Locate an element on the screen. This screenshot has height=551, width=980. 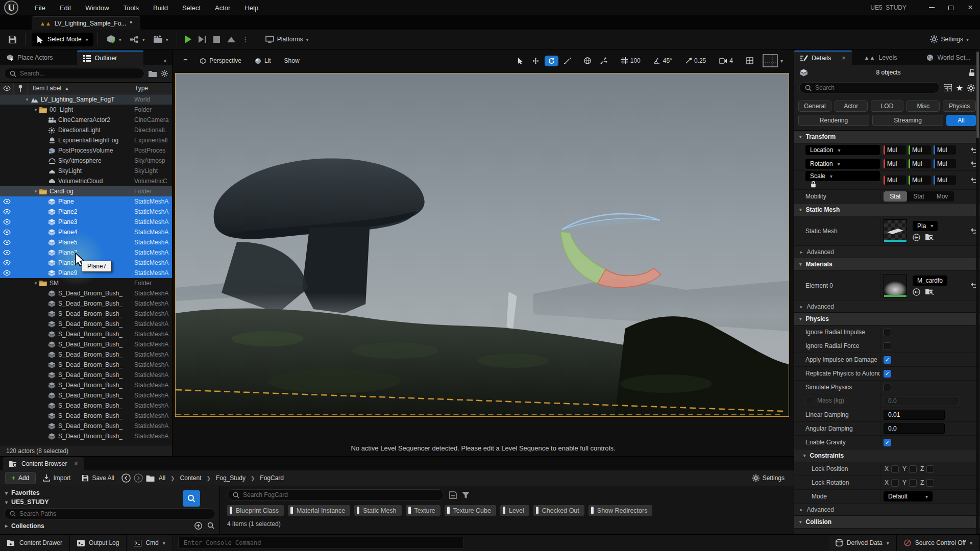
static-mesh-asset-dropdown: Pla ▾ is located at coordinates (925, 226).